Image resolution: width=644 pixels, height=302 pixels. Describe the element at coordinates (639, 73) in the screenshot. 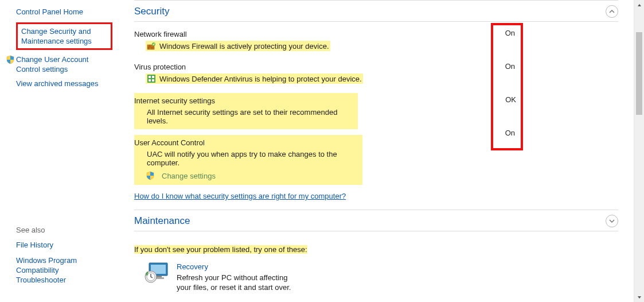

I see `scroll-thumb` at that location.